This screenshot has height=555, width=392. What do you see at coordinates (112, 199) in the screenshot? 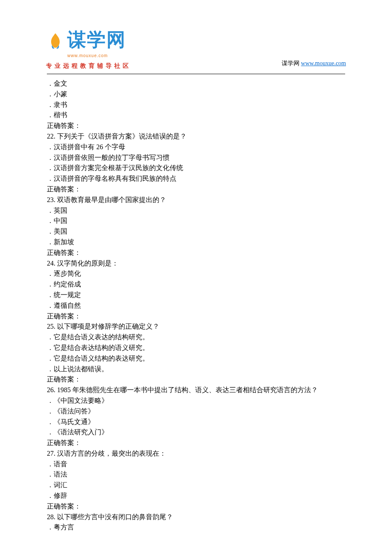
I see `question-text: 双语教育最早是由哪个国家提出的？` at bounding box center [112, 199].